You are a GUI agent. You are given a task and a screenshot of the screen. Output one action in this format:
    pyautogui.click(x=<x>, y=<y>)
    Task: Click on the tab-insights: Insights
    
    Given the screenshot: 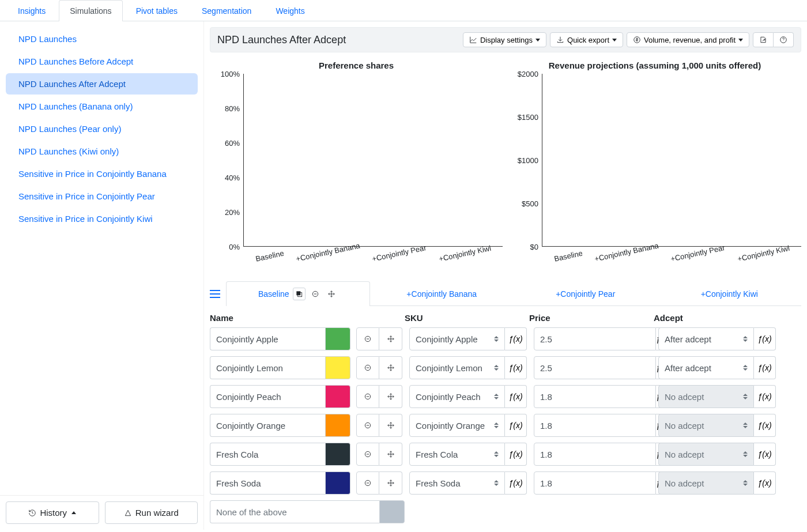 What is the action you would take?
    pyautogui.click(x=32, y=10)
    